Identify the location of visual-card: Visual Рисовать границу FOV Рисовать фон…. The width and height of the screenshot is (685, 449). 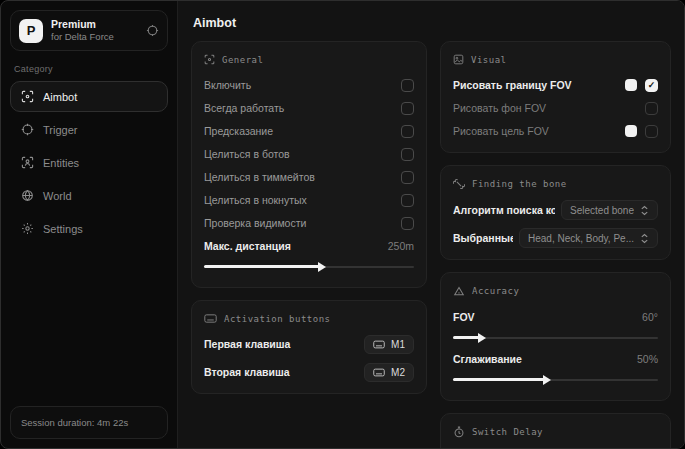
(556, 97).